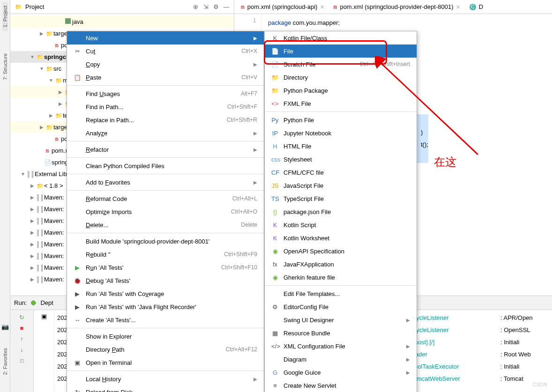 This screenshot has height=392, width=552. What do you see at coordinates (165, 336) in the screenshot?
I see `menu-item: Show in Explorer` at bounding box center [165, 336].